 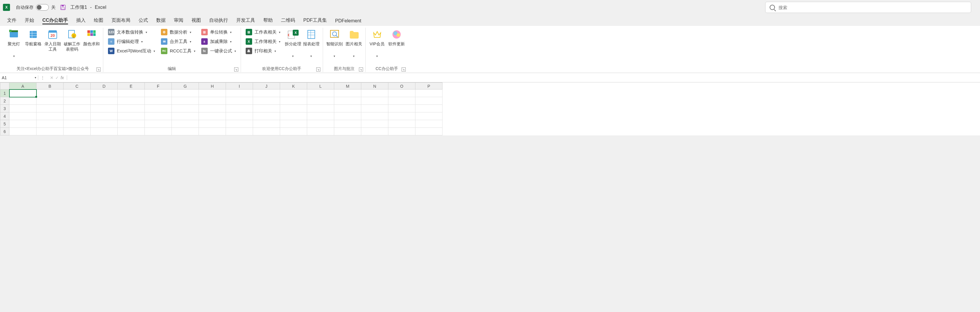 What do you see at coordinates (178, 51) in the screenshot?
I see `button-RCCC工具: RCRCCC工具▾` at bounding box center [178, 51].